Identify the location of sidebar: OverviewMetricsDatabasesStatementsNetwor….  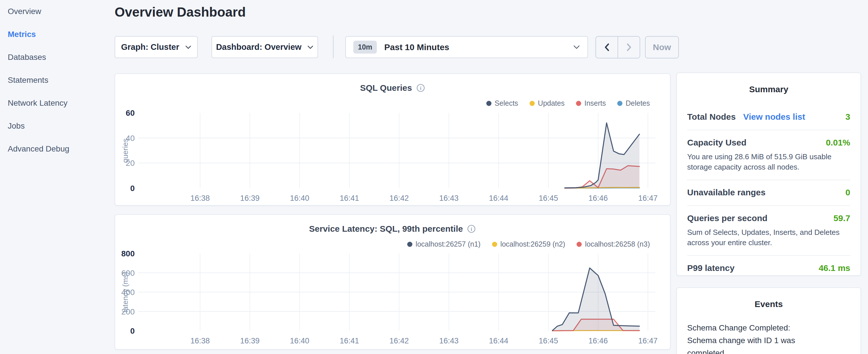
(57, 177).